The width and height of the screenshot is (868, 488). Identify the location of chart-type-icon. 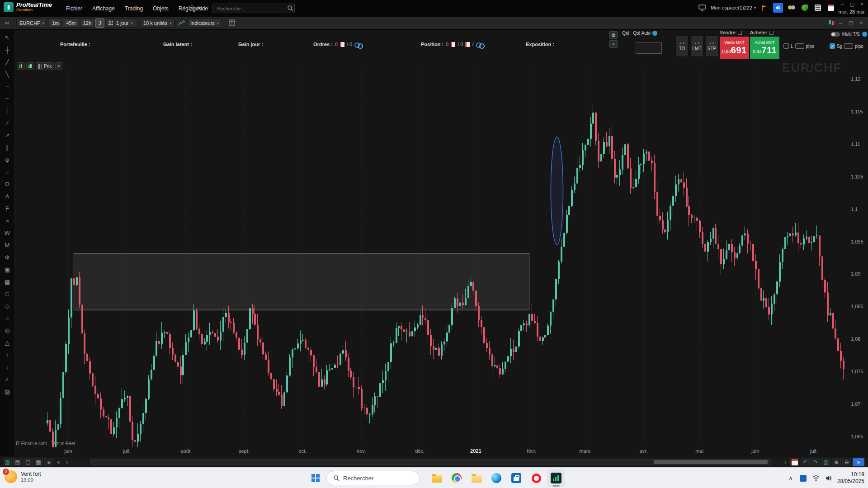
(831, 23).